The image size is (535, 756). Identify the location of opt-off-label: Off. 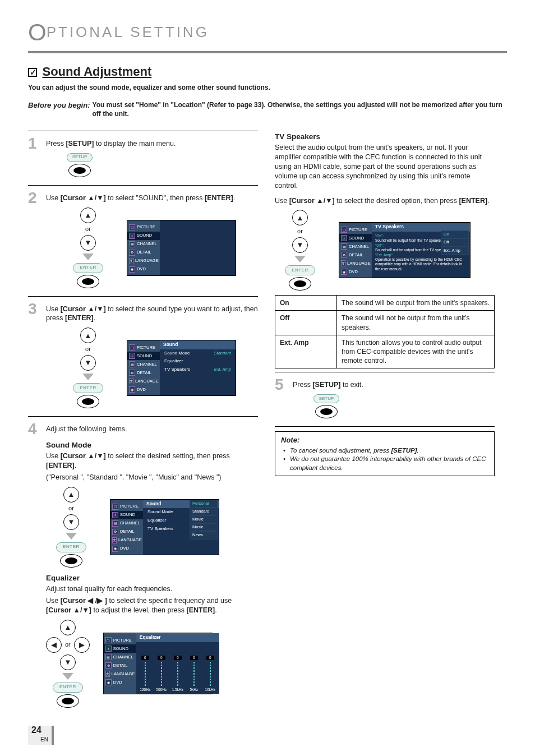
(306, 323).